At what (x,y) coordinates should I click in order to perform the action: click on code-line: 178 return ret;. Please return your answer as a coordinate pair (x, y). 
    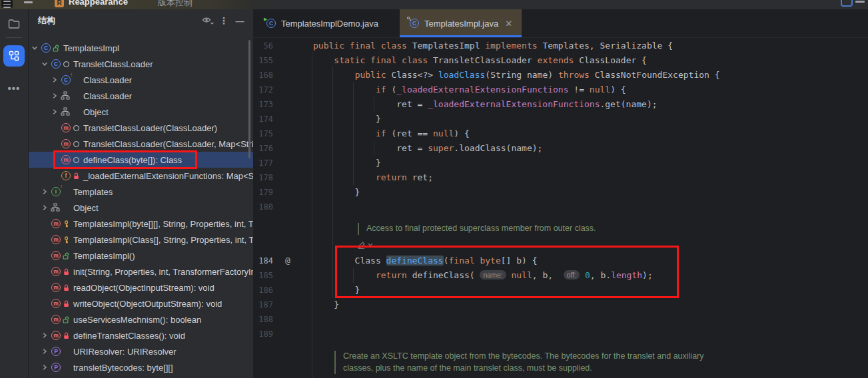
    Looking at the image, I should click on (561, 178).